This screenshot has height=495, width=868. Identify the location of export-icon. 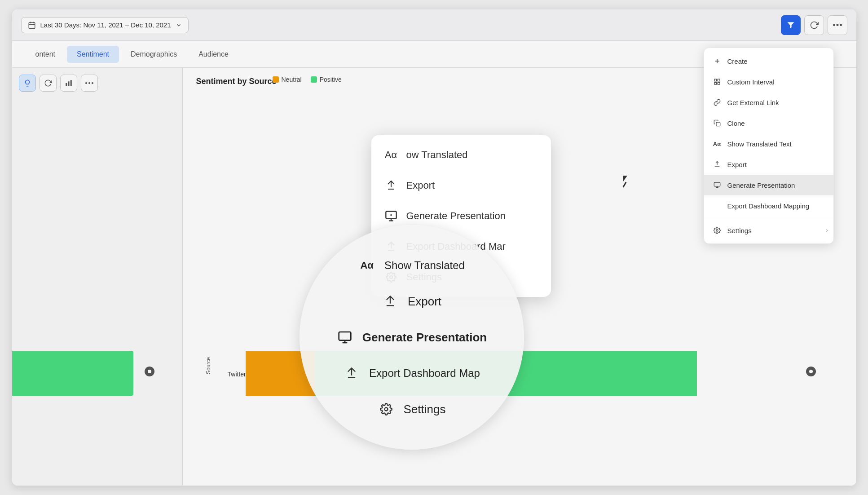
(717, 164).